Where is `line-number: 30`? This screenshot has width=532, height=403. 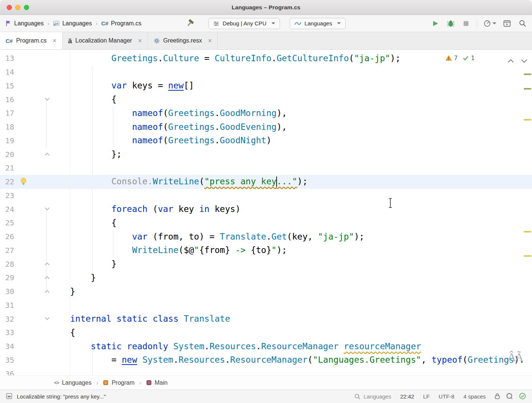 line-number: 30 is located at coordinates (7, 291).